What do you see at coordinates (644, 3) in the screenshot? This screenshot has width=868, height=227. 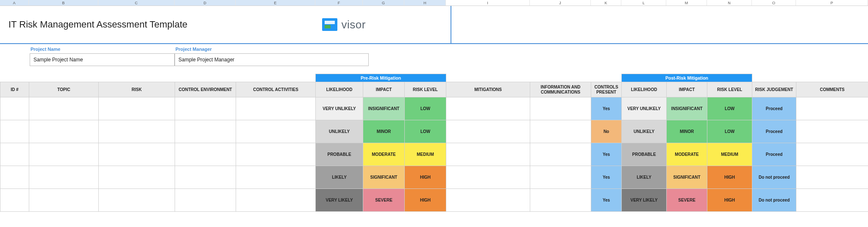 I see `col-letter: L` at bounding box center [644, 3].